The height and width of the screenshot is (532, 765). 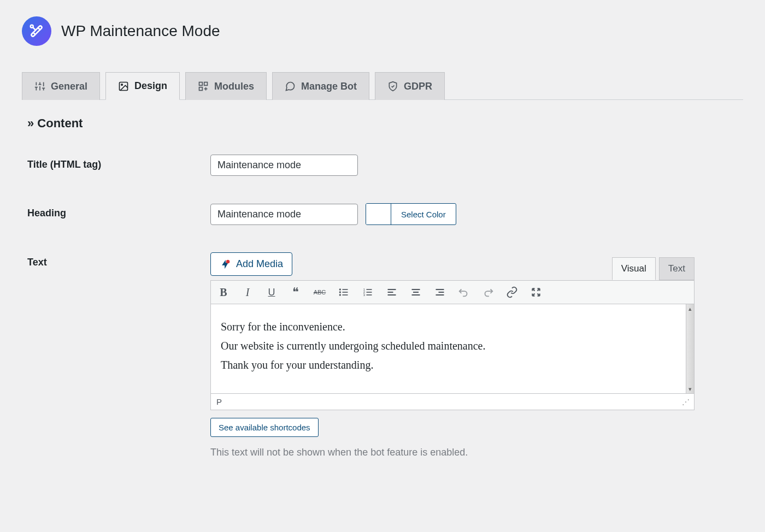 I want to click on editor-element-path: P, so click(x=219, y=402).